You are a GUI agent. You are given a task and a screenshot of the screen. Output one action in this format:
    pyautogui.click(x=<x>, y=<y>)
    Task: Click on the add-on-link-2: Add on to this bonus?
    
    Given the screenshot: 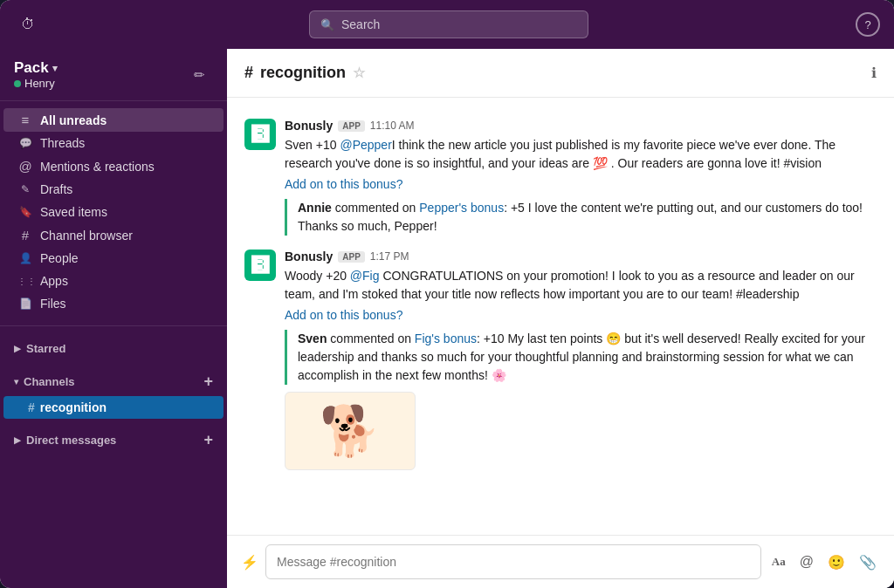 What is the action you would take?
    pyautogui.click(x=344, y=315)
    